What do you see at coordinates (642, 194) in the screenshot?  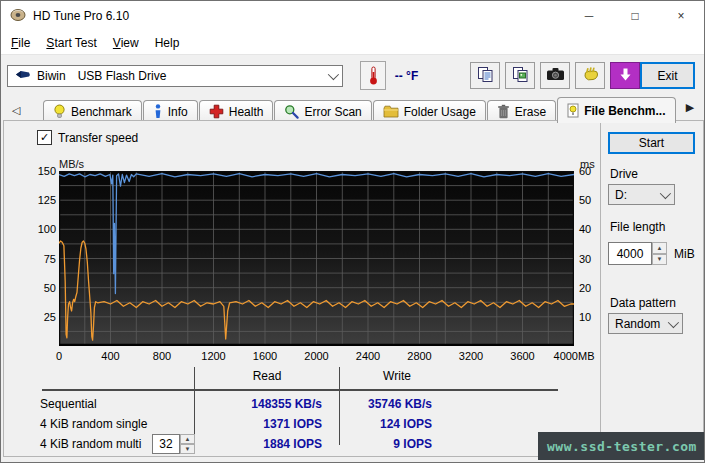 I see `drive-combobox: D:` at bounding box center [642, 194].